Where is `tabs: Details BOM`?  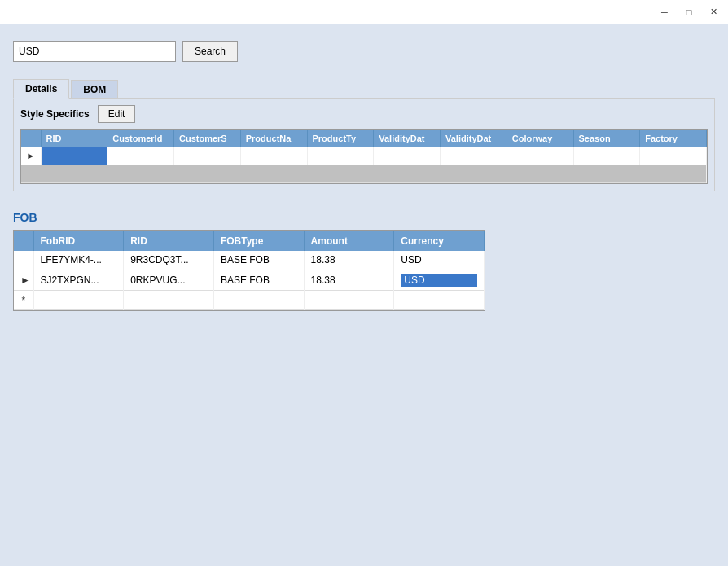
tabs: Details BOM is located at coordinates (364, 88).